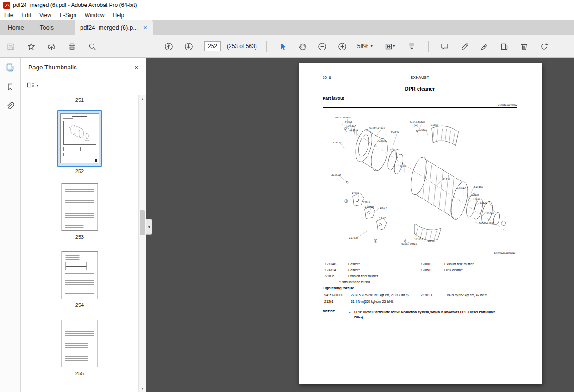 The width and height of the screenshot is (574, 392). I want to click on main-toolbar: (253 of 563), so click(287, 46).